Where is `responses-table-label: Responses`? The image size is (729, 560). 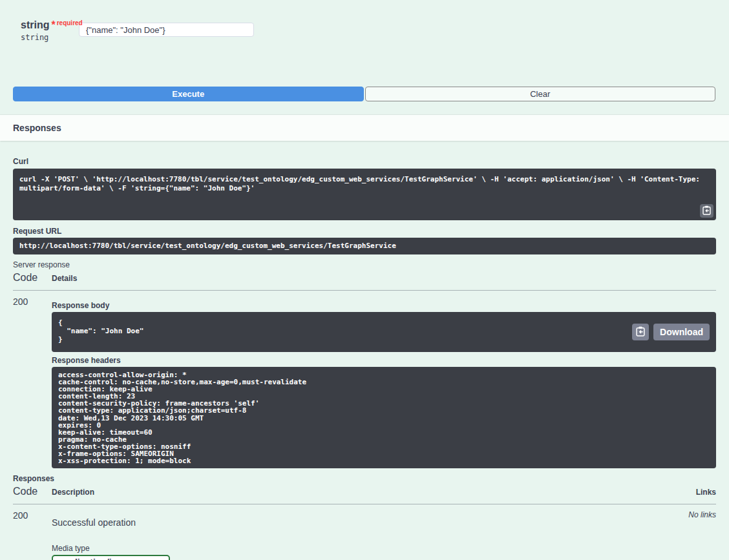 responses-table-label: Responses is located at coordinates (364, 479).